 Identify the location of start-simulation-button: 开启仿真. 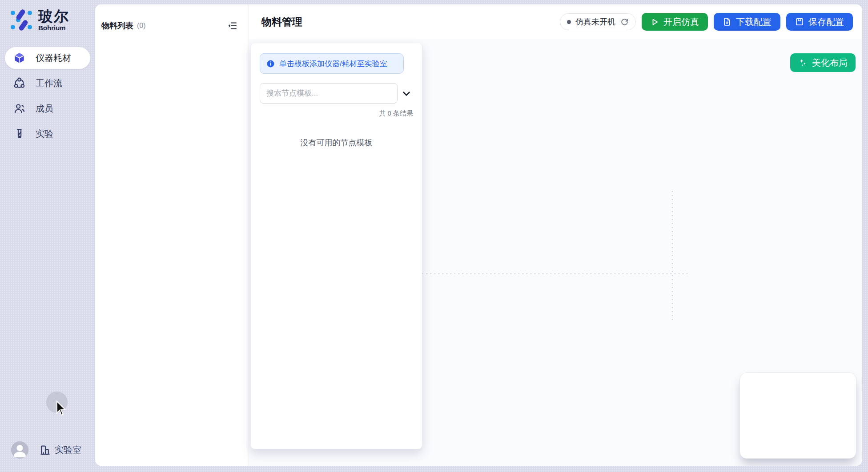
(675, 22).